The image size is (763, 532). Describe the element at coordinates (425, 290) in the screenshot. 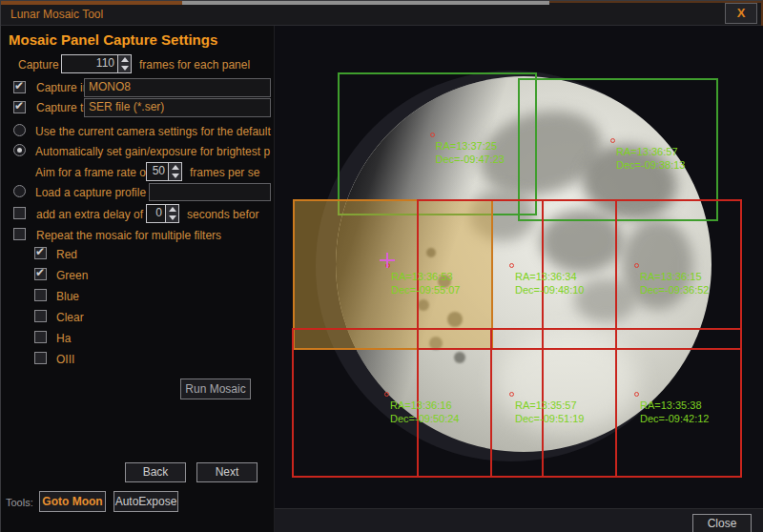

I see `panel-dec: Dec=-09:55:07` at that location.